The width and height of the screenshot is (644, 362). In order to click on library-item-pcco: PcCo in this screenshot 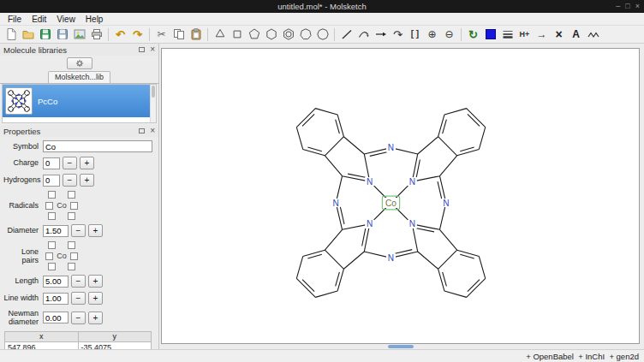, I will do `click(76, 101)`.